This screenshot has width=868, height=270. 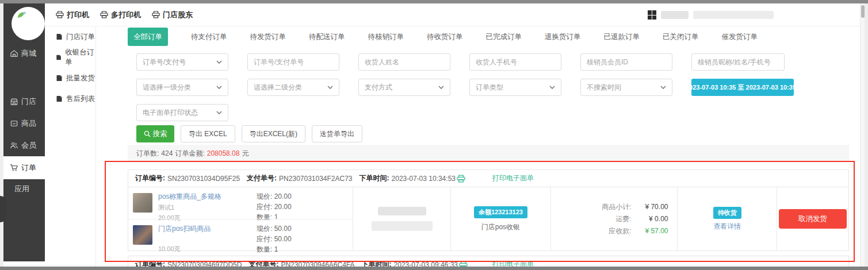 I want to click on multi-printer-button: 多打印机, so click(x=121, y=15).